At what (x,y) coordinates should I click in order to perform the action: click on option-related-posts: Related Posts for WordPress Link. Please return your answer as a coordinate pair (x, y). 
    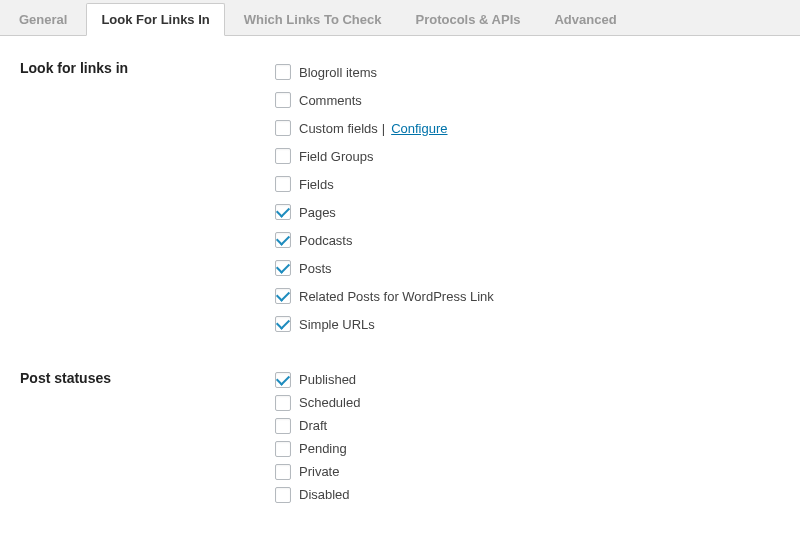
    Looking at the image, I should click on (528, 296).